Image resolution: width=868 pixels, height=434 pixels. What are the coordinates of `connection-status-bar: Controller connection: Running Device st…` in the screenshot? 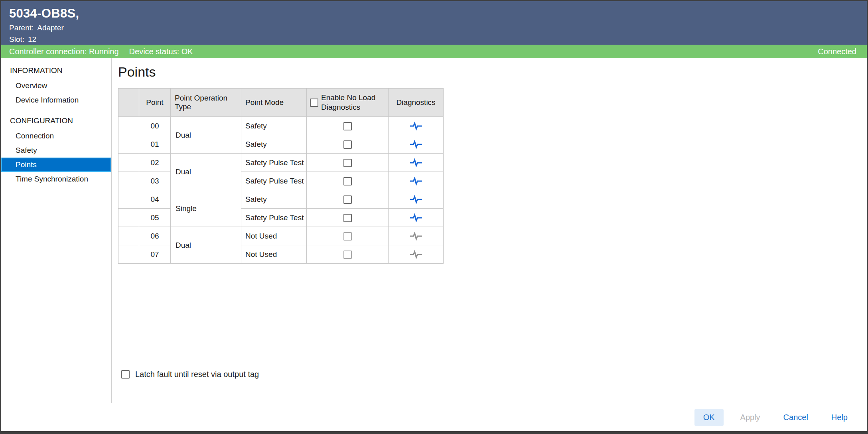 It's located at (434, 51).